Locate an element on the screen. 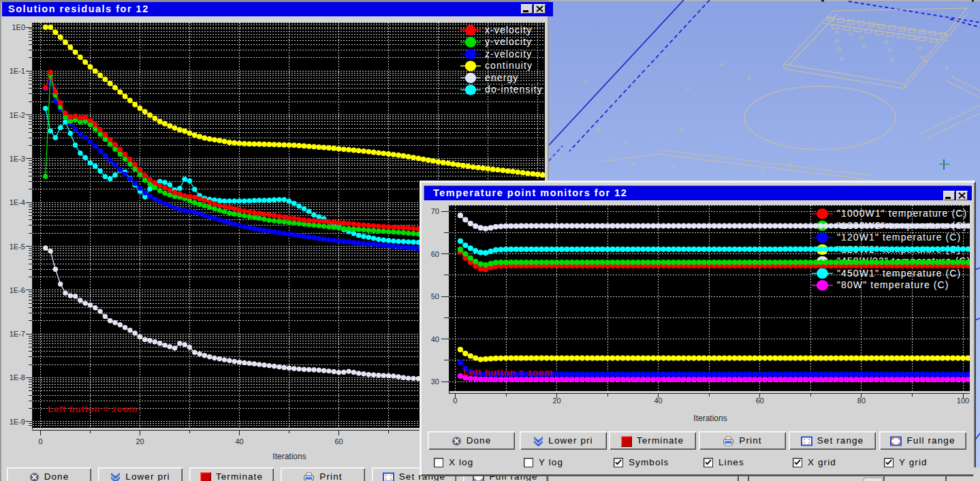  svg-text: "80W" temperature (C) is located at coordinates (894, 285).